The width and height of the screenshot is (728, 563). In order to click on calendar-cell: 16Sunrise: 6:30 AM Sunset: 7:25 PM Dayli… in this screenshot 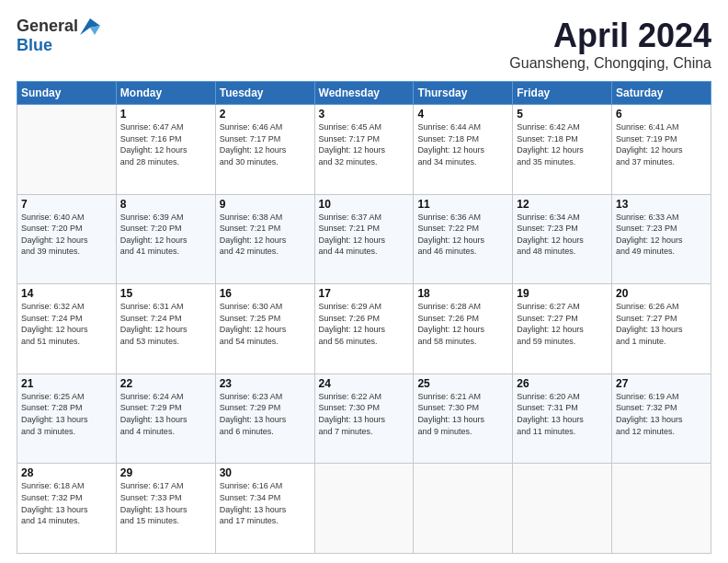, I will do `click(265, 329)`.